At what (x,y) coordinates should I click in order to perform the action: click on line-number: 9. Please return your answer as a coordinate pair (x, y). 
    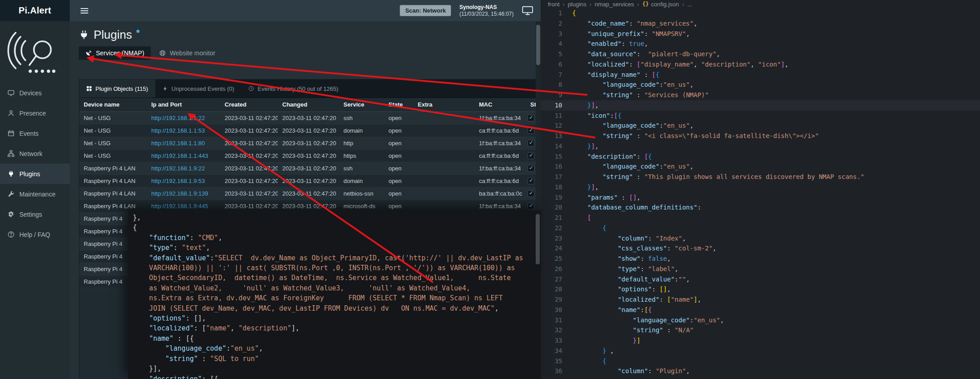
    Looking at the image, I should click on (554, 95).